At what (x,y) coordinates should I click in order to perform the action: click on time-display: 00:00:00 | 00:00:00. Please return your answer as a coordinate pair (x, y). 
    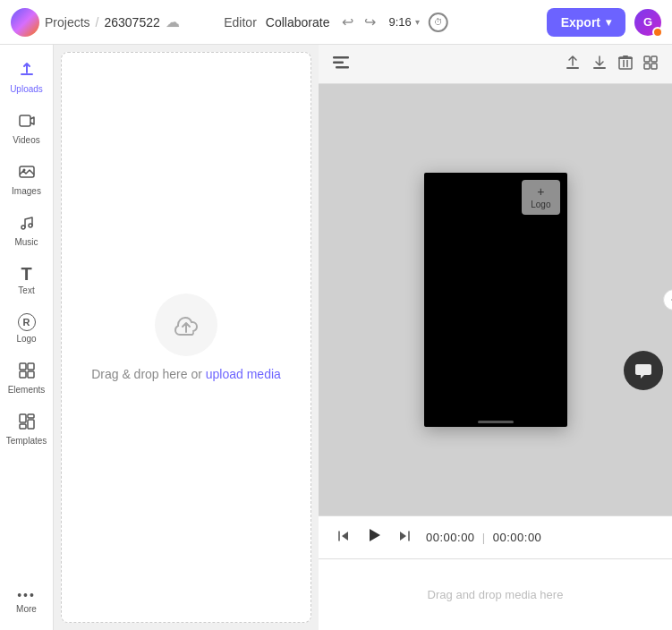
    Looking at the image, I should click on (483, 537).